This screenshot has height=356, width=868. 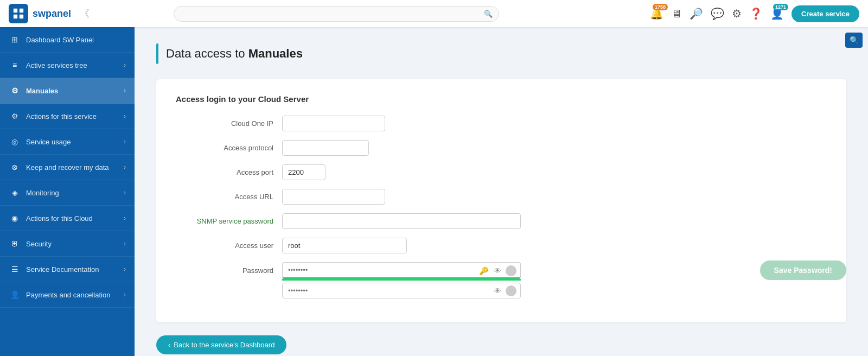 What do you see at coordinates (501, 345) in the screenshot?
I see `back-button-wrap: ‹ Back to the service's Dashboard` at bounding box center [501, 345].